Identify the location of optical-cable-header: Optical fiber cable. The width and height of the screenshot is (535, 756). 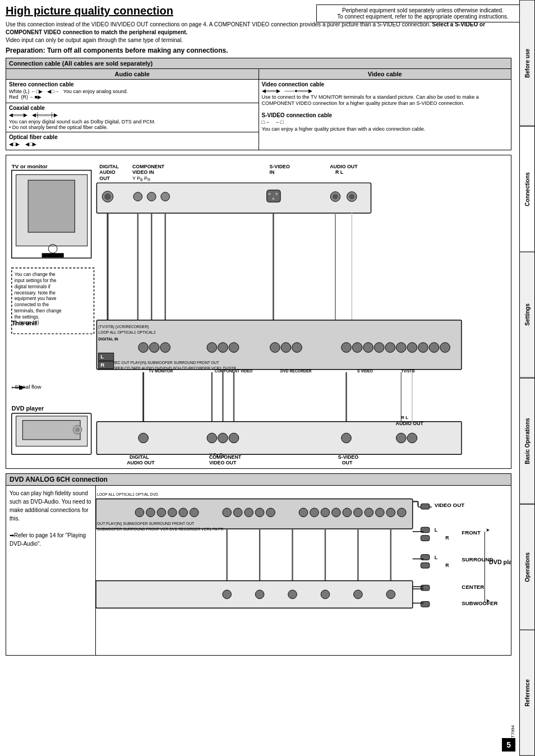
(132, 137).